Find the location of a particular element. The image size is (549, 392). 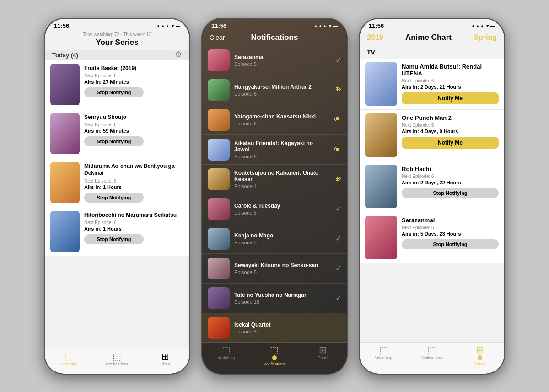

chart-icon-2: ⊞ is located at coordinates (323, 350).